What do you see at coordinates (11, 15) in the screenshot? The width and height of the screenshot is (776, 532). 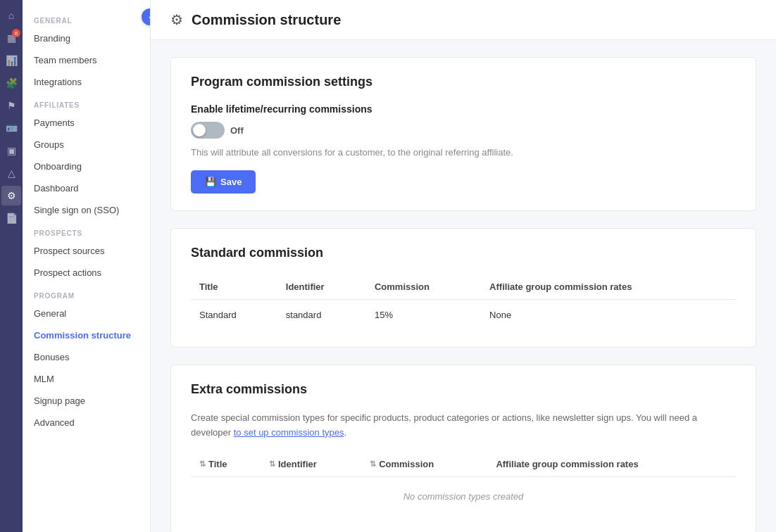 I see `home-icon: ⌂` at bounding box center [11, 15].